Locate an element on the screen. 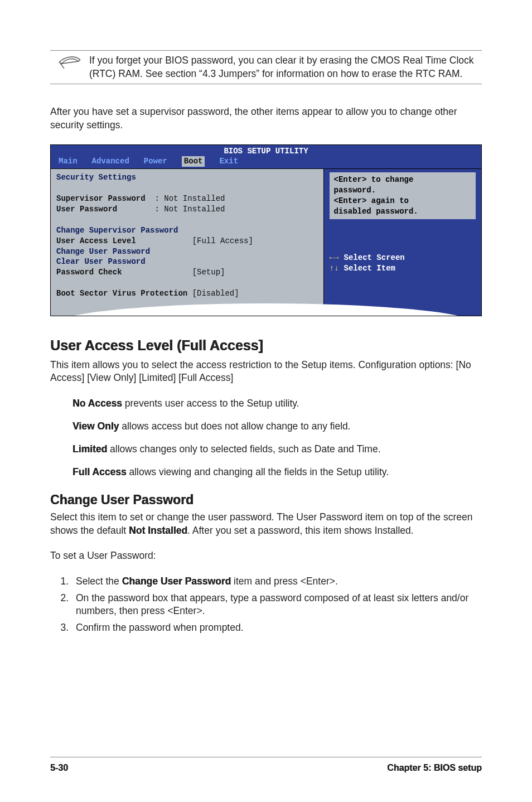 The image size is (532, 802). row-user: User Password : Not Installed is located at coordinates (141, 209).